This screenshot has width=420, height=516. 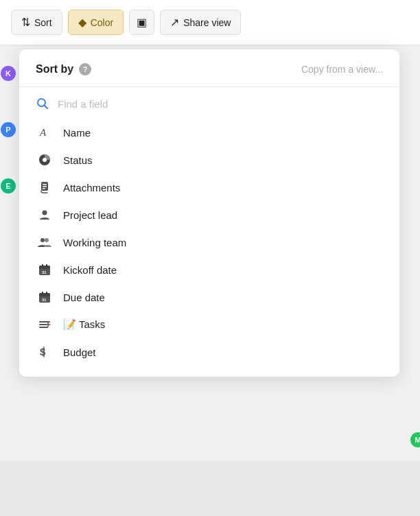 I want to click on color-icon: ◆, so click(x=82, y=22).